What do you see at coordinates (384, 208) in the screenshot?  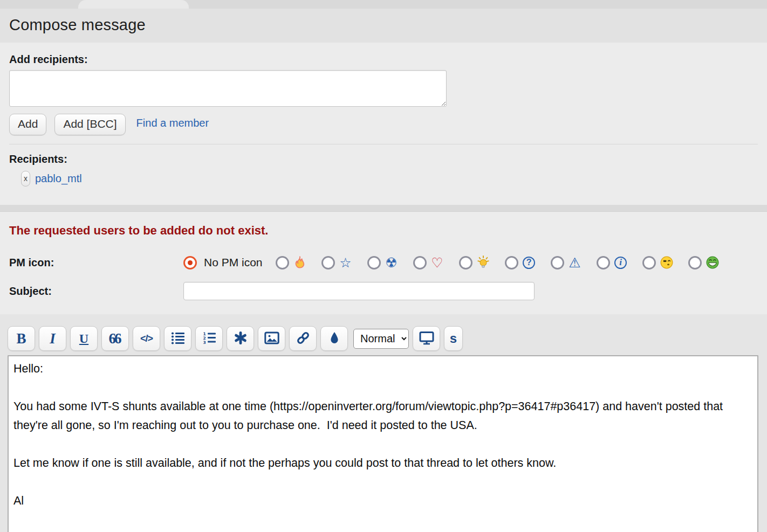 I see `panel-gap` at bounding box center [384, 208].